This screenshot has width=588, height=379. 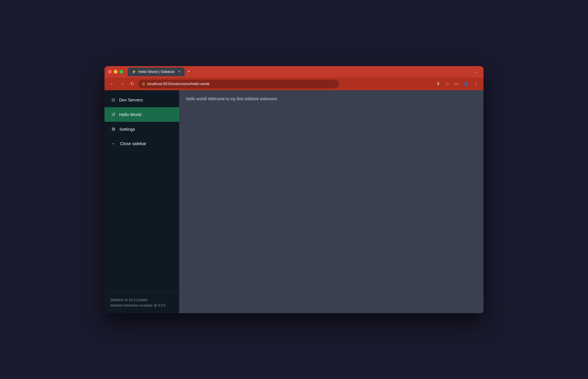 What do you see at coordinates (239, 84) in the screenshot?
I see `address-bar-wrapper: 🔒` at bounding box center [239, 84].